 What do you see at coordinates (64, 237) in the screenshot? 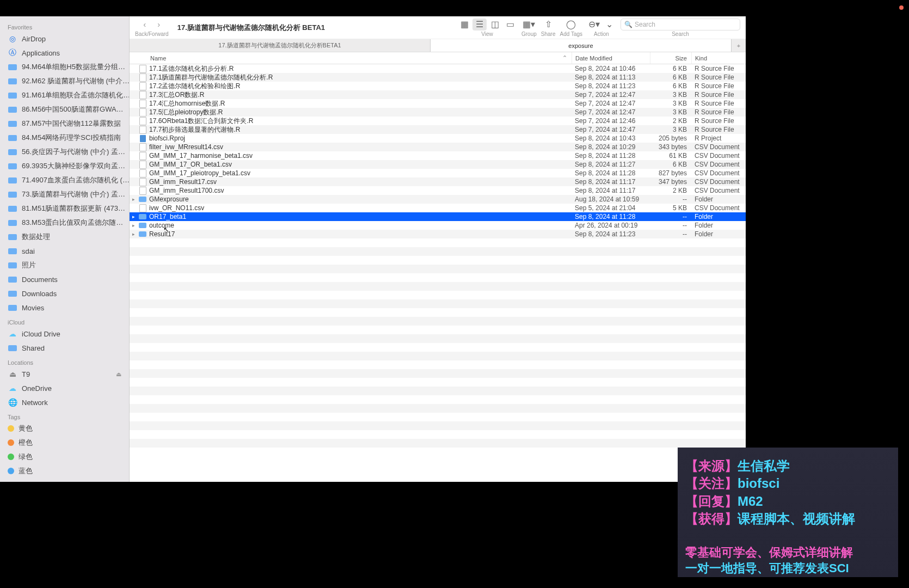
I see `sidebar-item: 数据处理` at bounding box center [64, 237].